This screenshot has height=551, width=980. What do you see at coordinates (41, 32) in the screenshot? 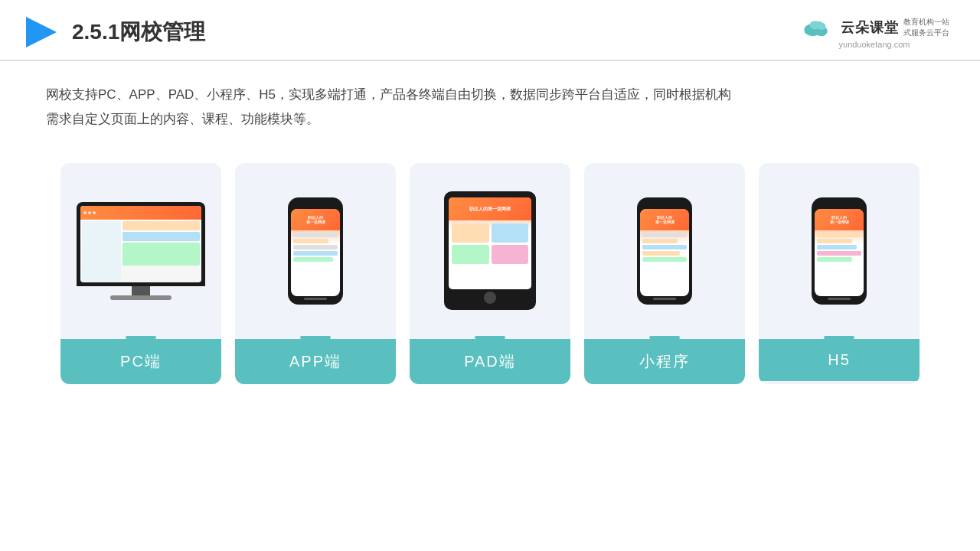
I see `play-icon` at bounding box center [41, 32].